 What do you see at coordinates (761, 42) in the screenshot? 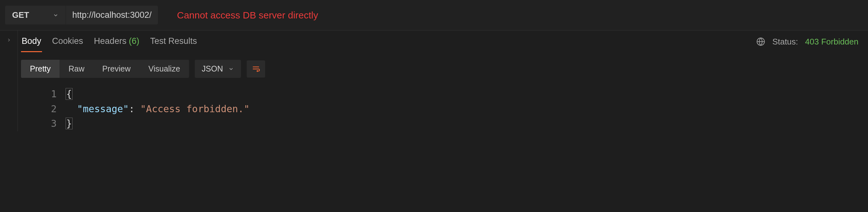
I see `globe-icon` at bounding box center [761, 42].